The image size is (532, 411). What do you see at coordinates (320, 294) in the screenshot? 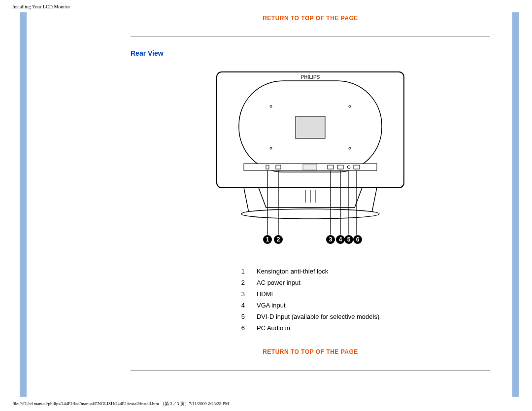
I see `port-label: HDMI` at bounding box center [320, 294].